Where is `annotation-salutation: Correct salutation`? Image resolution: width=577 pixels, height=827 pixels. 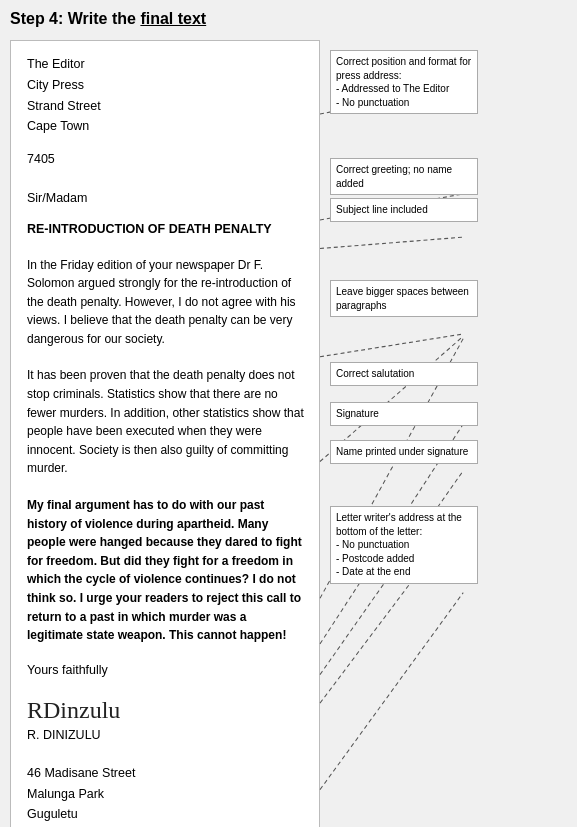 annotation-salutation: Correct salutation is located at coordinates (404, 374).